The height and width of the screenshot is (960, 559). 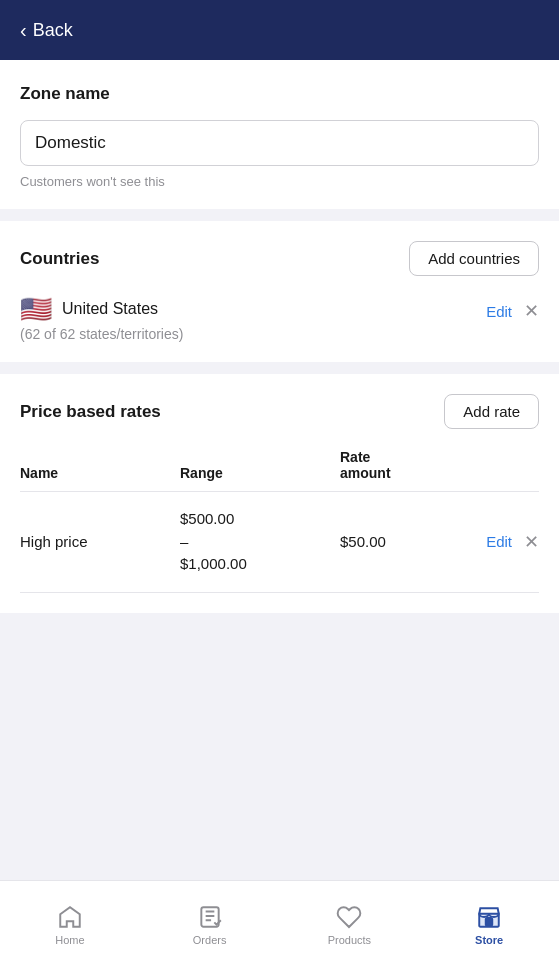 I want to click on country-info: 🇺🇸 United States (62 of 62 states/territ…, so click(x=102, y=319).